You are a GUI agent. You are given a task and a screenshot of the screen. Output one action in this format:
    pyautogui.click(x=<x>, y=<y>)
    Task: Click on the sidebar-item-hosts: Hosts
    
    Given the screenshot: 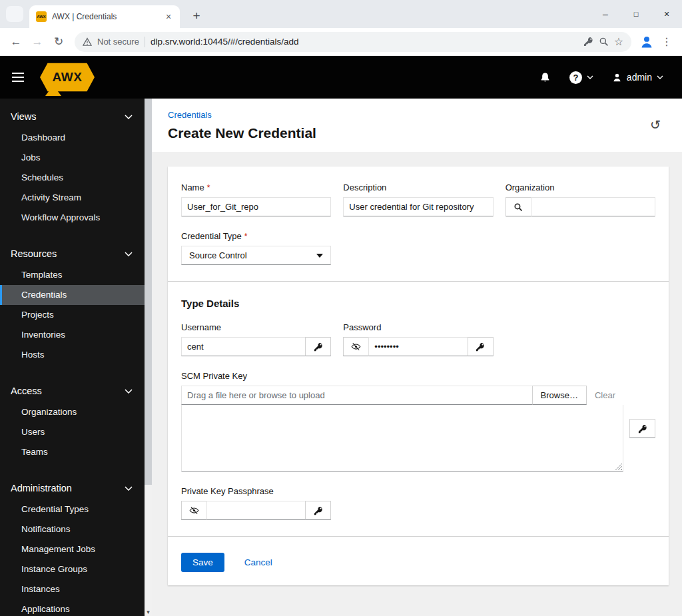 What is the action you would take?
    pyautogui.click(x=72, y=355)
    